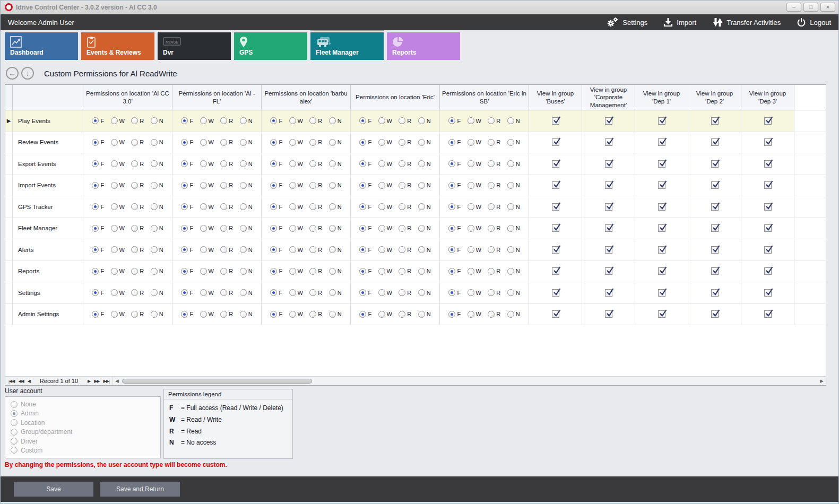  I want to click on first-record-icon: |◀◀, so click(12, 381).